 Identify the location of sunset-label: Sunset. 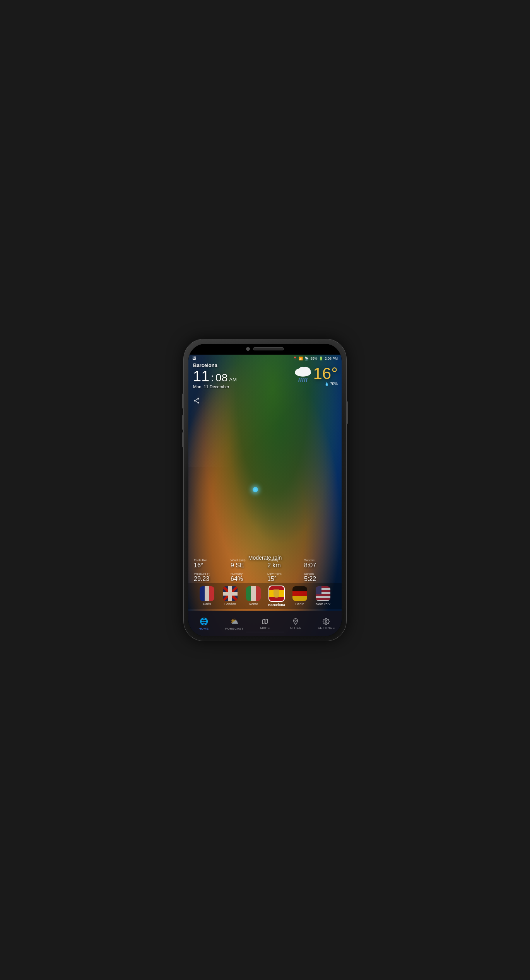
(320, 574).